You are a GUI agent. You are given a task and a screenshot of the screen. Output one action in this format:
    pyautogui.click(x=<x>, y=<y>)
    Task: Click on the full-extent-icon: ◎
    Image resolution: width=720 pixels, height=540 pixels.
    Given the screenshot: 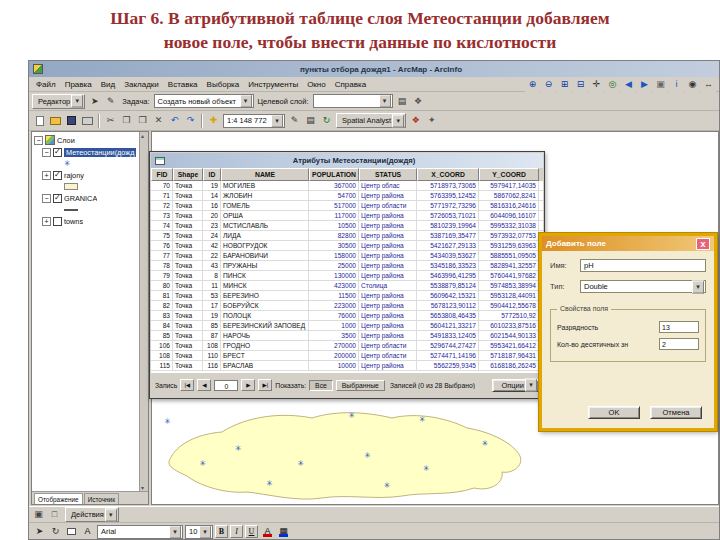 What is the action you would take?
    pyautogui.click(x=612, y=84)
    